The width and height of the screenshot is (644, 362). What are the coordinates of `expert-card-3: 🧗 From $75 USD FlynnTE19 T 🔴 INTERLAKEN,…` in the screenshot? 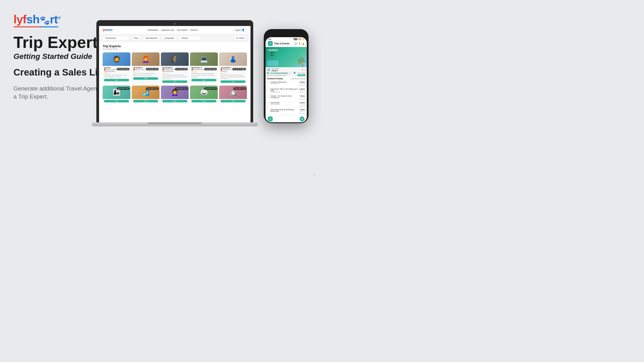 It's located at (175, 68).